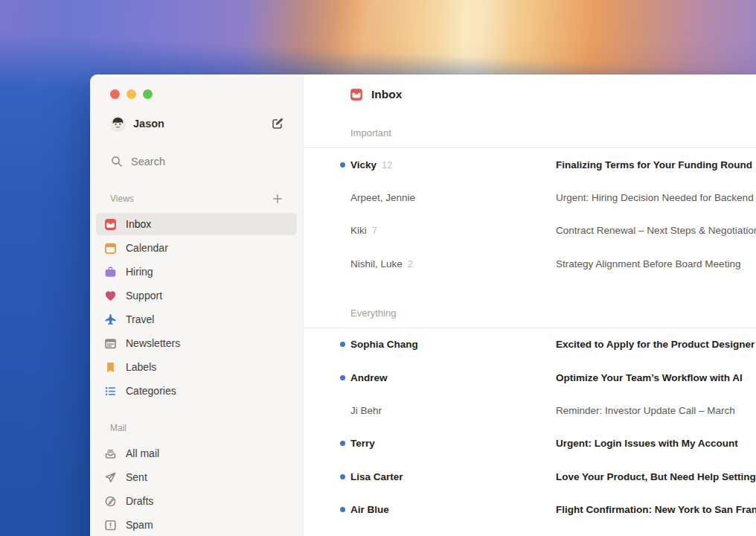 The image size is (756, 536). What do you see at coordinates (656, 509) in the screenshot?
I see `email-subject: Flight Confirmation: New York to San Fra…` at bounding box center [656, 509].